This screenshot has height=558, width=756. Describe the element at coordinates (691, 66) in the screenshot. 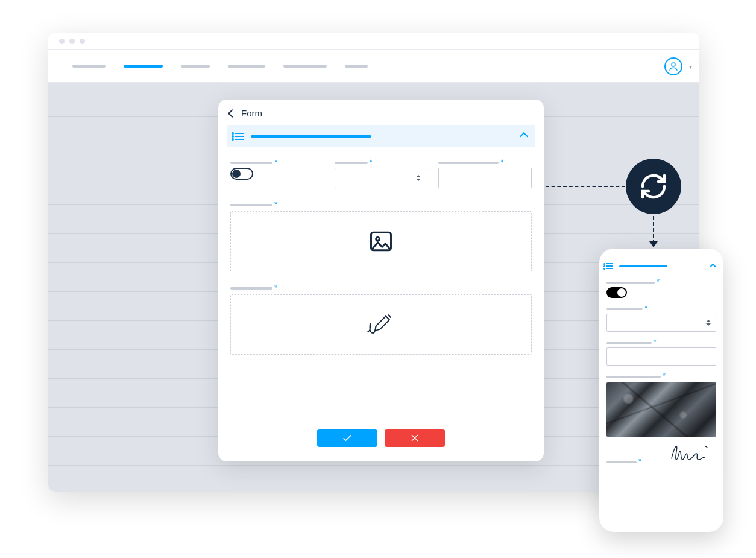

I see `avatar-caret-icon: ▾` at that location.